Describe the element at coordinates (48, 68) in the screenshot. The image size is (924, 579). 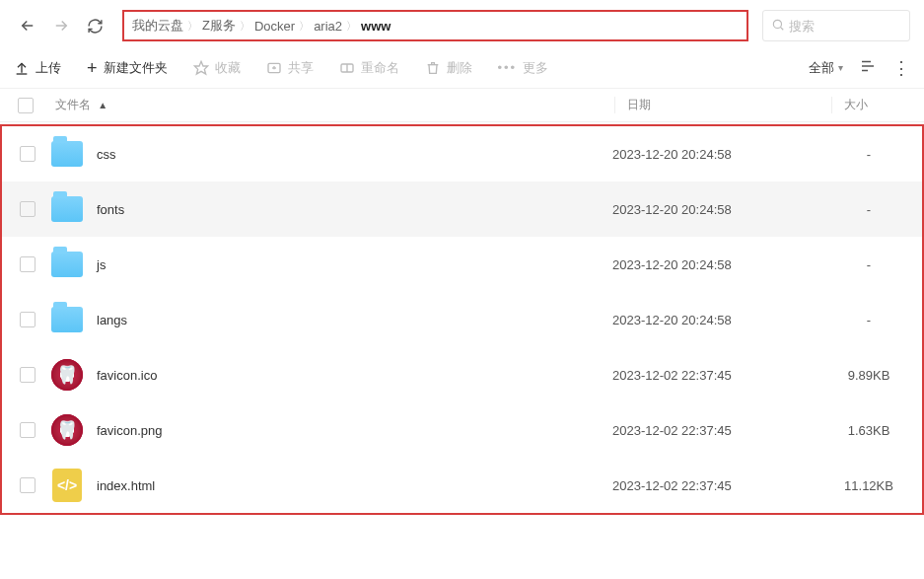
I see `upload-label: 上传` at that location.